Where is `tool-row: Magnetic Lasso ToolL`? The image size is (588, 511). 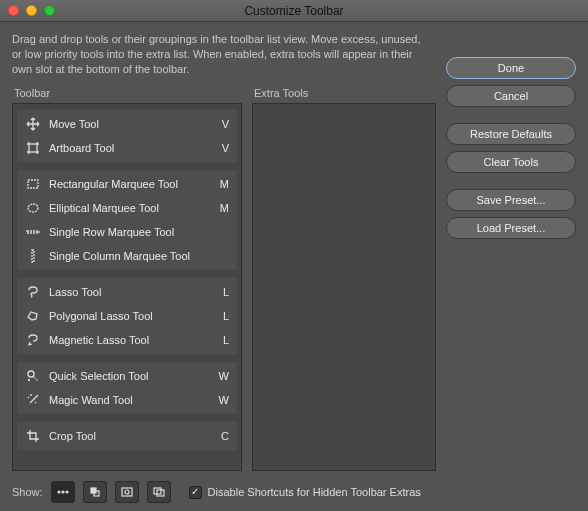 tool-row: Magnetic Lasso ToolL is located at coordinates (127, 340).